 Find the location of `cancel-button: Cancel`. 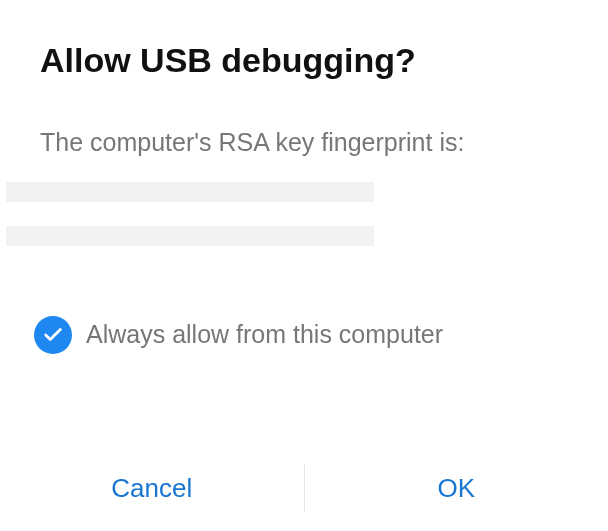

cancel-button: Cancel is located at coordinates (152, 488).